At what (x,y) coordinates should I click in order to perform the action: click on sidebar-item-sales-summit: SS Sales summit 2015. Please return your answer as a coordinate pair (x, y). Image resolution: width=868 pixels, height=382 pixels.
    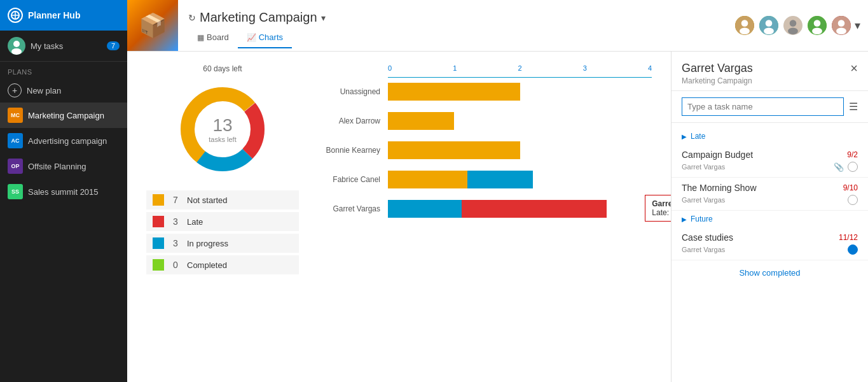
    Looking at the image, I should click on (64, 192).